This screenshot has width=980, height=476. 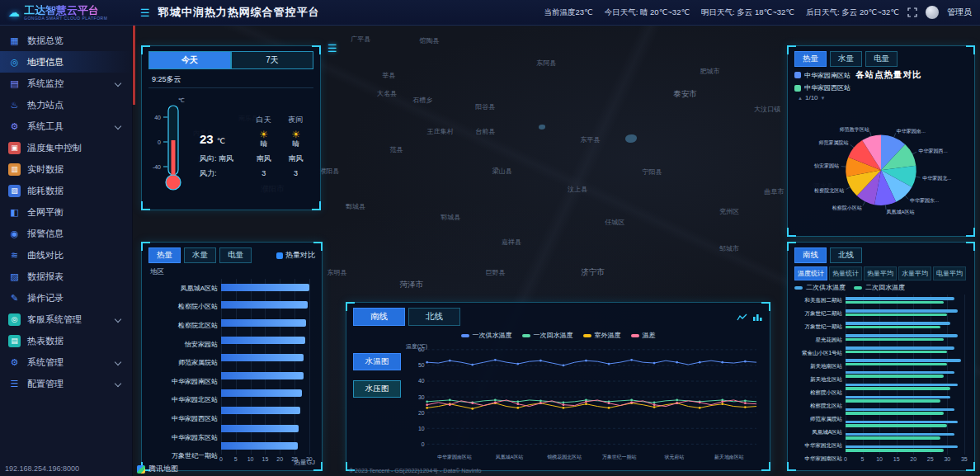 I want to click on bar-label: 新天地北区站, so click(x=820, y=379).